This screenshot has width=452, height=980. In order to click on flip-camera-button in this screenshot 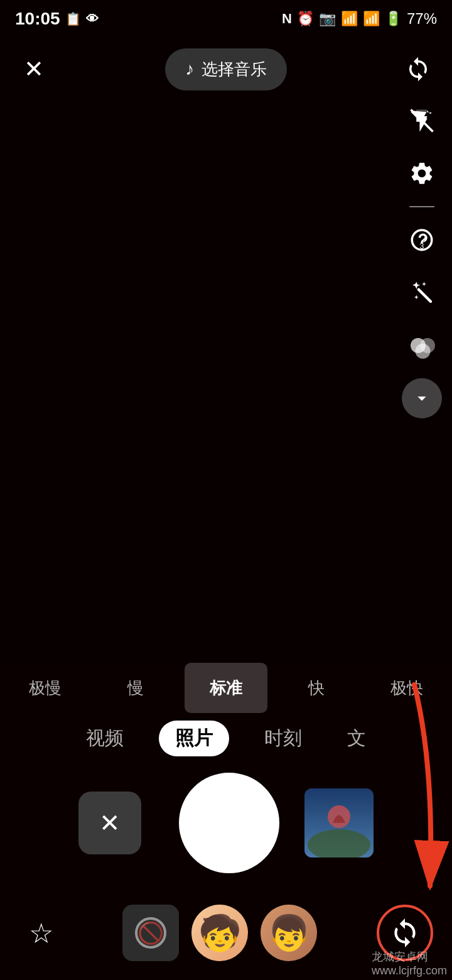, I will do `click(418, 69)`.